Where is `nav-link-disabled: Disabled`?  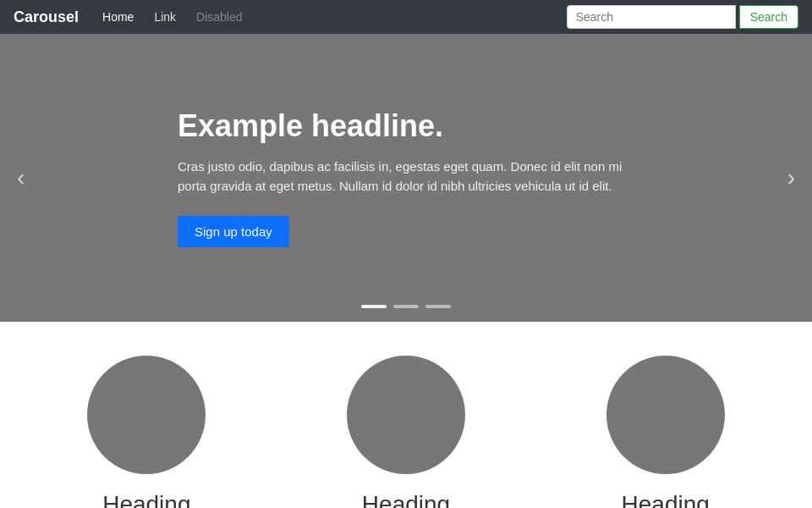 nav-link-disabled: Disabled is located at coordinates (219, 17).